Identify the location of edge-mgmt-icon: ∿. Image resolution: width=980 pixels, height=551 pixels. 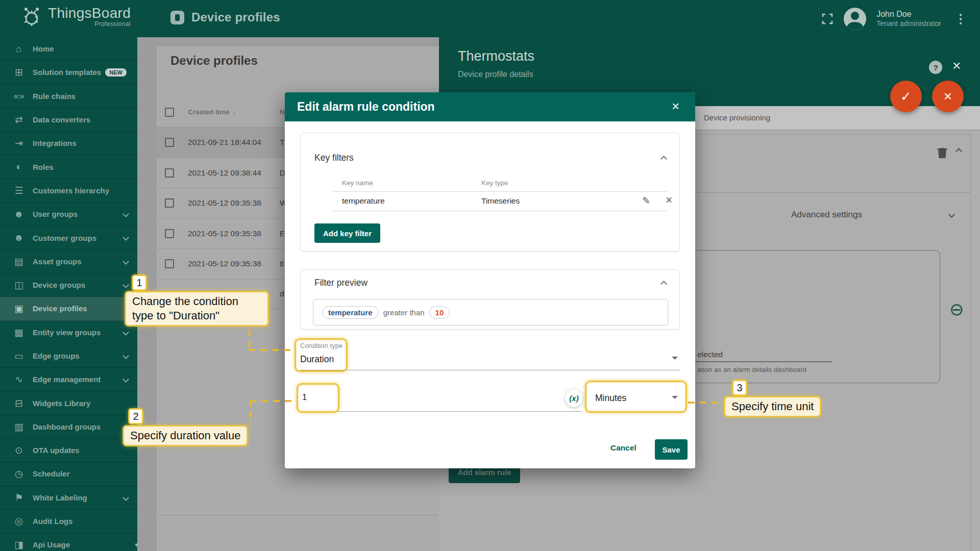
(19, 380).